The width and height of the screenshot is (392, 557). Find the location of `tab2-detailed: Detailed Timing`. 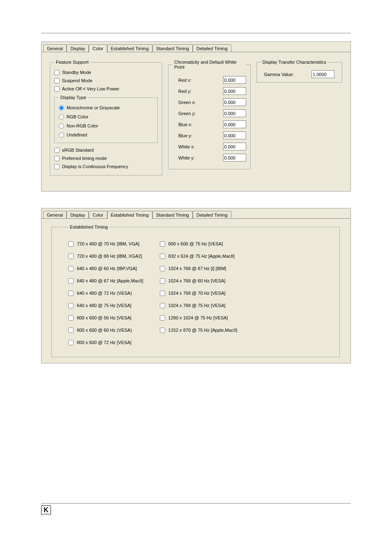

tab2-detailed: Detailed Timing is located at coordinates (212, 215).